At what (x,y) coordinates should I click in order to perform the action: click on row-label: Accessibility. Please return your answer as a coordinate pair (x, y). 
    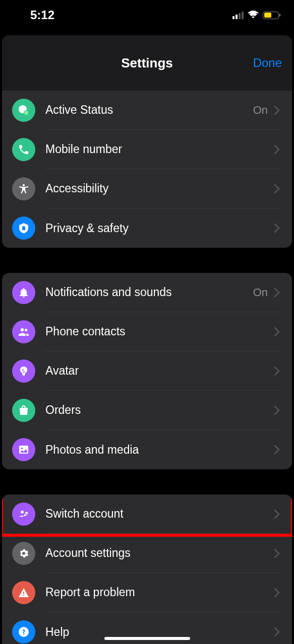
    Looking at the image, I should click on (77, 188).